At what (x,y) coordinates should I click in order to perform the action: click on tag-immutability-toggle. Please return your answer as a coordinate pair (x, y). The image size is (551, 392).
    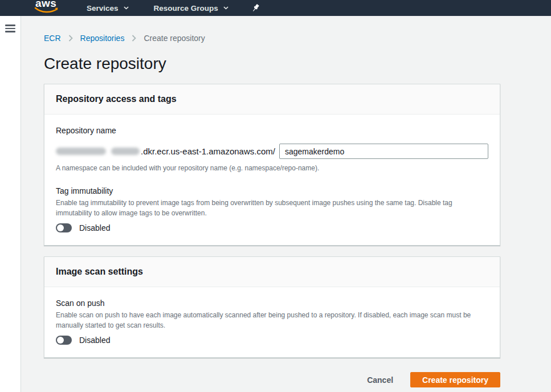
    Looking at the image, I should click on (64, 228).